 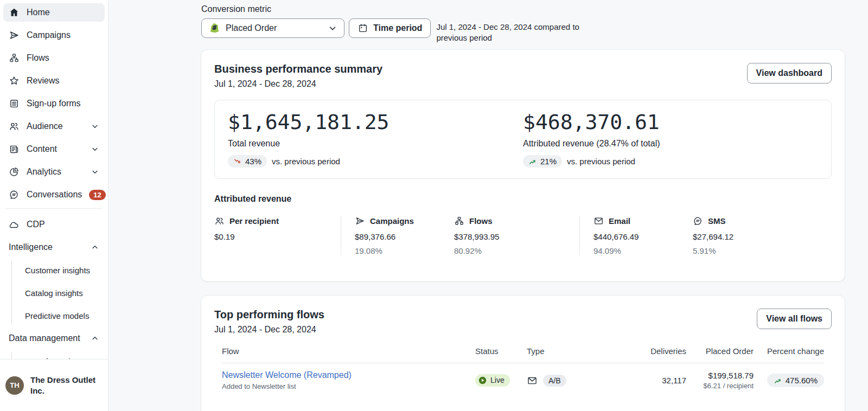 I want to click on sidebar-item-signup-forms: Sign-up forms, so click(x=54, y=104).